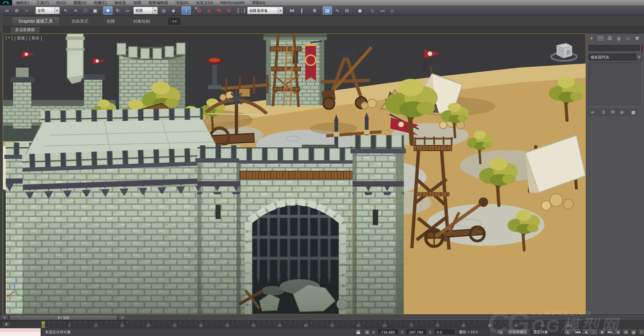 The width and height of the screenshot is (644, 336). I want to click on select-by-name-button: ≡, so click(76, 10).